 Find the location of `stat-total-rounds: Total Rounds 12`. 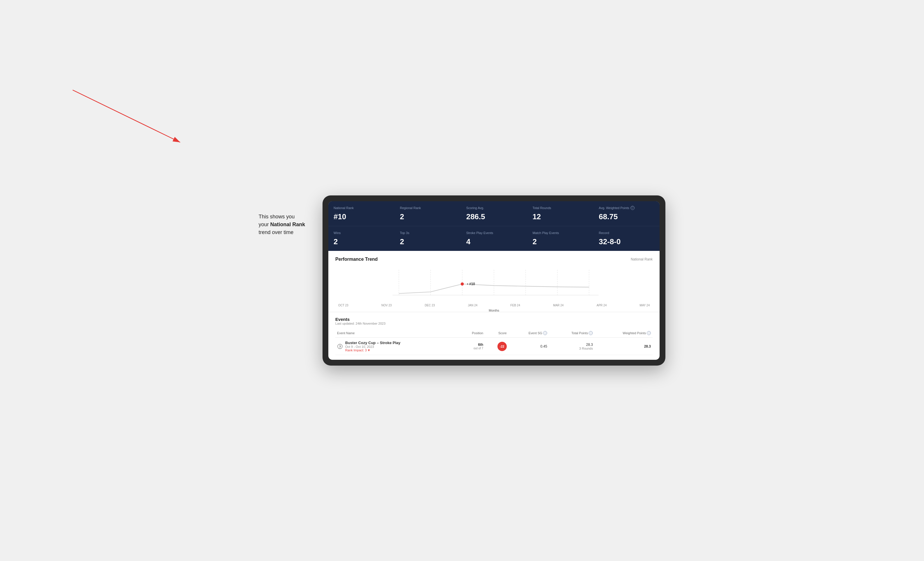

stat-total-rounds: Total Rounds 12 is located at coordinates (560, 214).